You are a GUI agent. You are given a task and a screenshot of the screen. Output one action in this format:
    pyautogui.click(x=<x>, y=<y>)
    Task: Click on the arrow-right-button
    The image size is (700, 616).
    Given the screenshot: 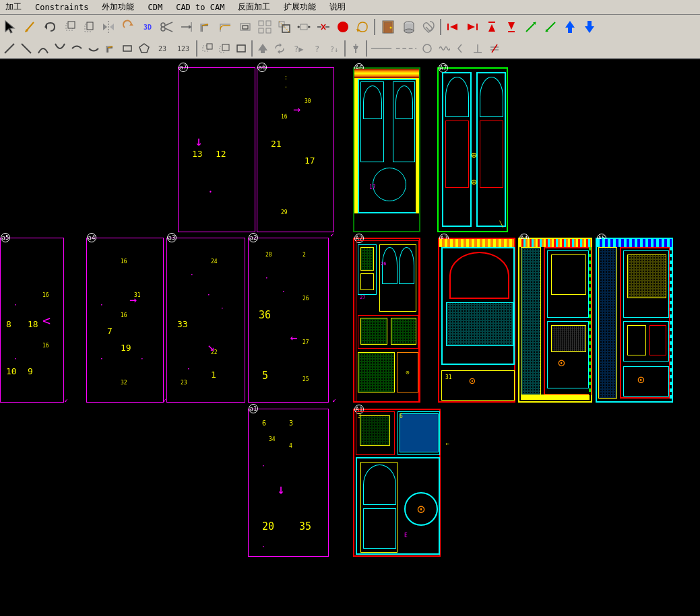 What is the action you would take?
    pyautogui.click(x=472, y=27)
    